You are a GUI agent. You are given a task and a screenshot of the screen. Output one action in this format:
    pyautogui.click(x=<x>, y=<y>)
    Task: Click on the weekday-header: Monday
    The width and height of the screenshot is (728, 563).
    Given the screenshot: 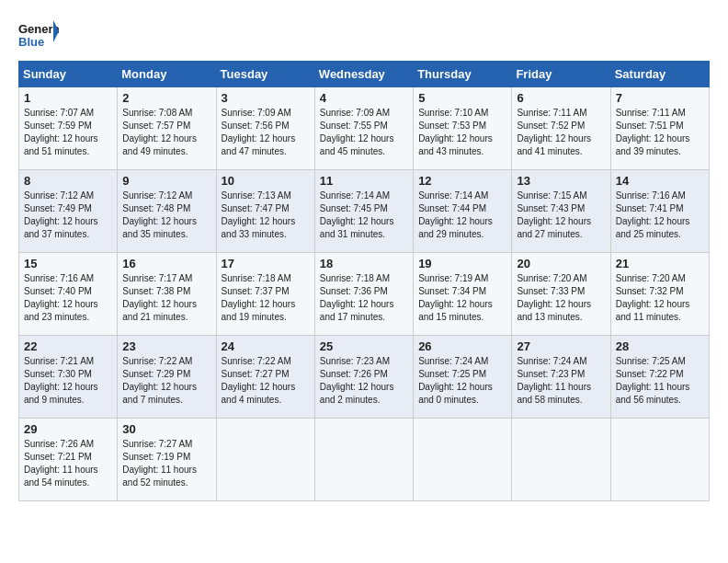 What is the action you would take?
    pyautogui.click(x=167, y=75)
    